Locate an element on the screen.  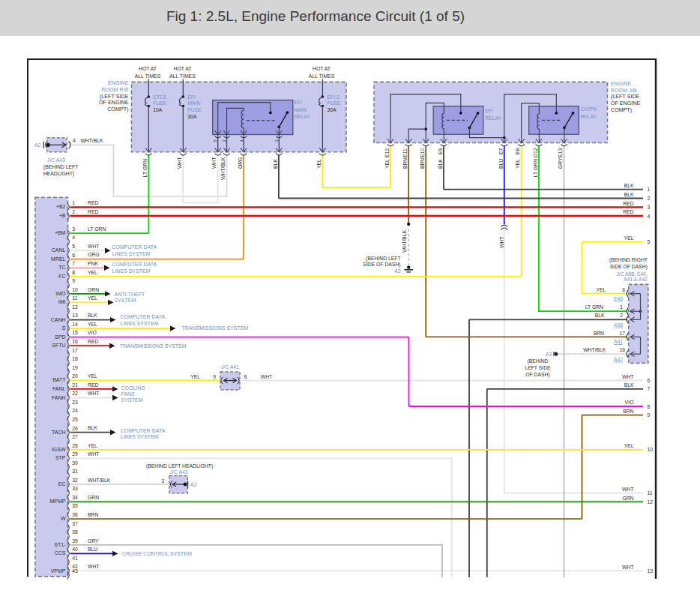
svg-text: E8 is located at coordinates (517, 151).